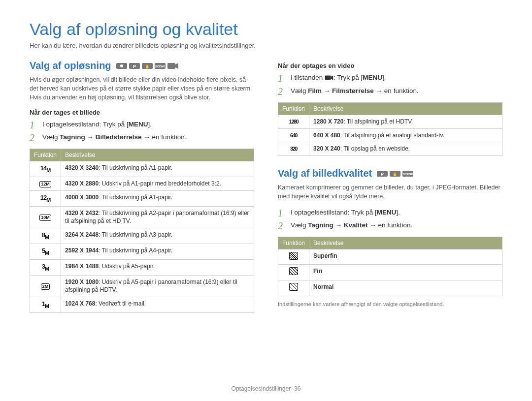  Describe the element at coordinates (142, 131) in the screenshot. I see `photo-steps: 1 I optagelsestilstand: Tryk på [MENU]. …` at that location.